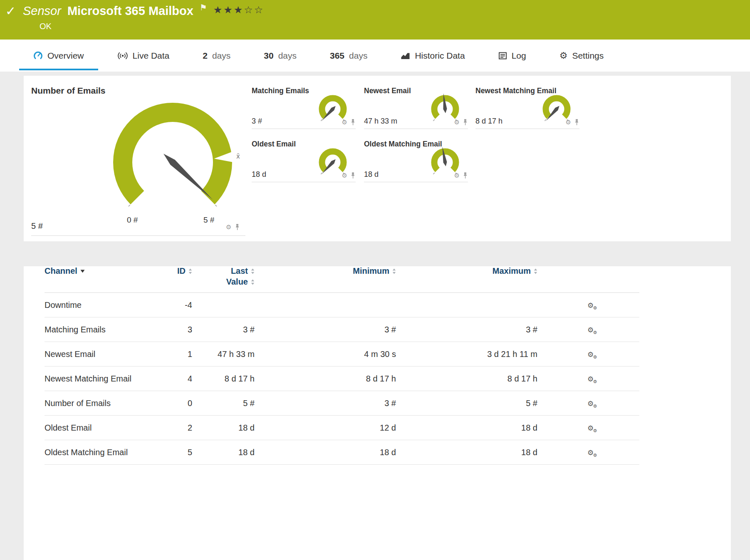 This screenshot has width=750, height=560. Describe the element at coordinates (144, 56) in the screenshot. I see `tab-live-data: Live Data` at that location.